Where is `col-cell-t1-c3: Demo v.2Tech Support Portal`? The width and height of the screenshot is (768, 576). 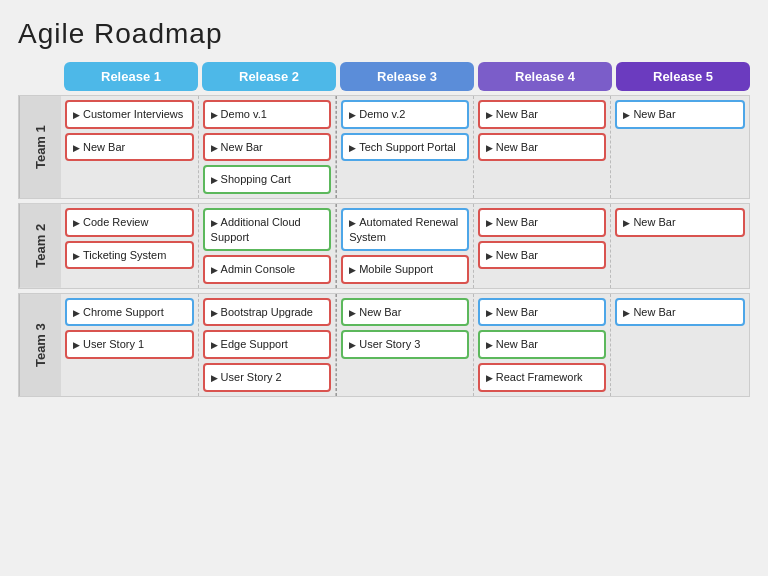
col-cell-t1-c3: Demo v.2Tech Support Portal is located at coordinates (405, 147).